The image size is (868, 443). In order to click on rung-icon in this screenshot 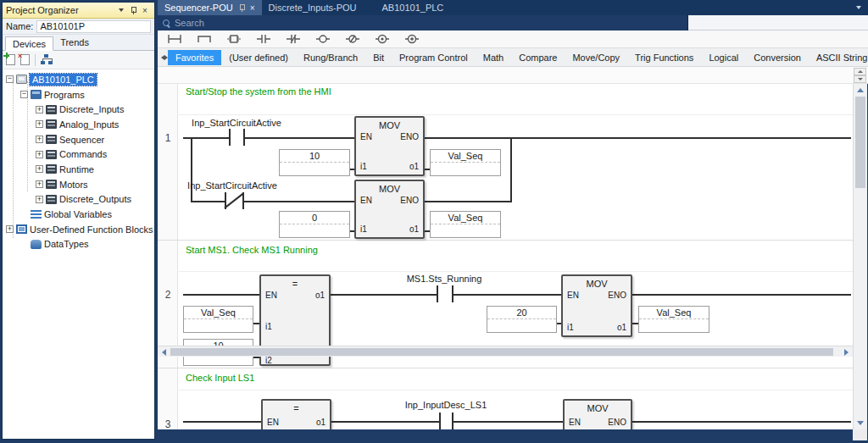, I will do `click(175, 39)`.